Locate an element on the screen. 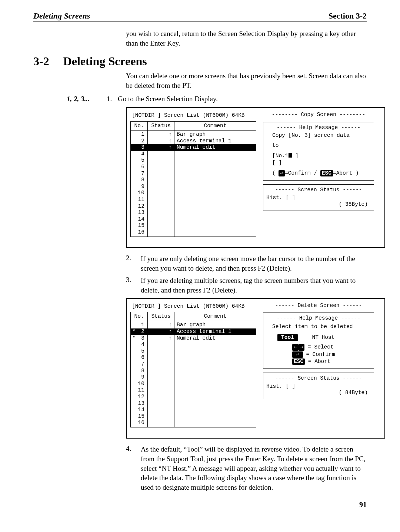 The width and height of the screenshot is (400, 532). help-line: [ ] is located at coordinates (319, 163).